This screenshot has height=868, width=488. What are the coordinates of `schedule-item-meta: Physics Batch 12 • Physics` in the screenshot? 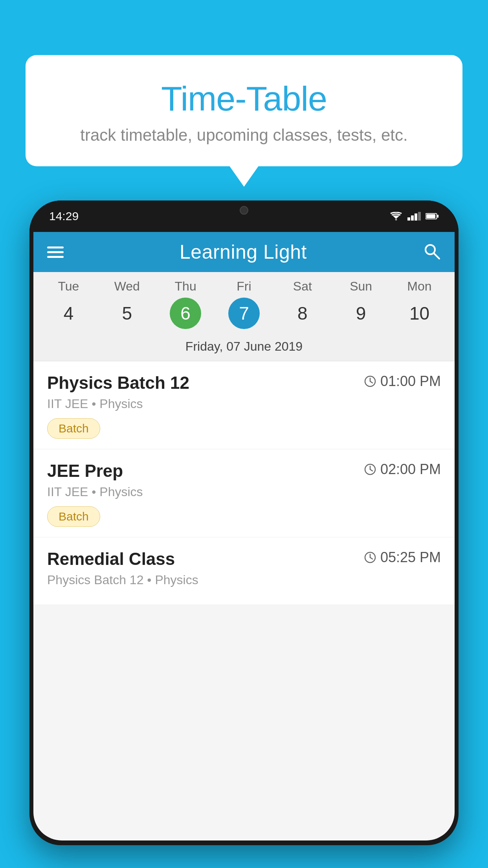 It's located at (244, 580).